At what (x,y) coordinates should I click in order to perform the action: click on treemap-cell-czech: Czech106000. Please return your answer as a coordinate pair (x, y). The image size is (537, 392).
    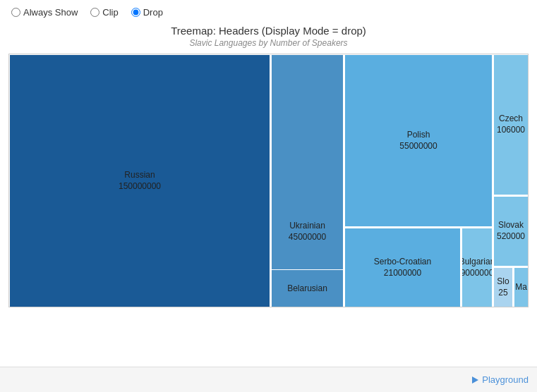
    Looking at the image, I should click on (511, 125).